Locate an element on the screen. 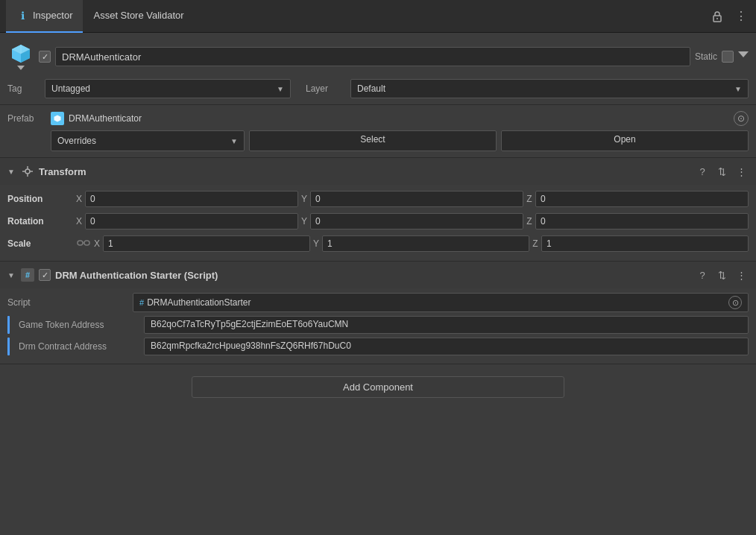 This screenshot has height=535, width=756. gameobject-enabled-checkbox is located at coordinates (45, 57).